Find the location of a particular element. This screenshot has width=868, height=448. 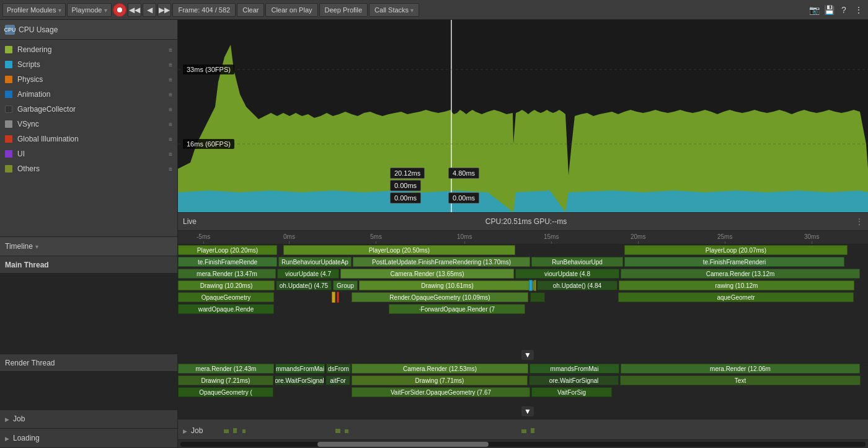

deep-profile-button: Deep Profile is located at coordinates (343, 10).